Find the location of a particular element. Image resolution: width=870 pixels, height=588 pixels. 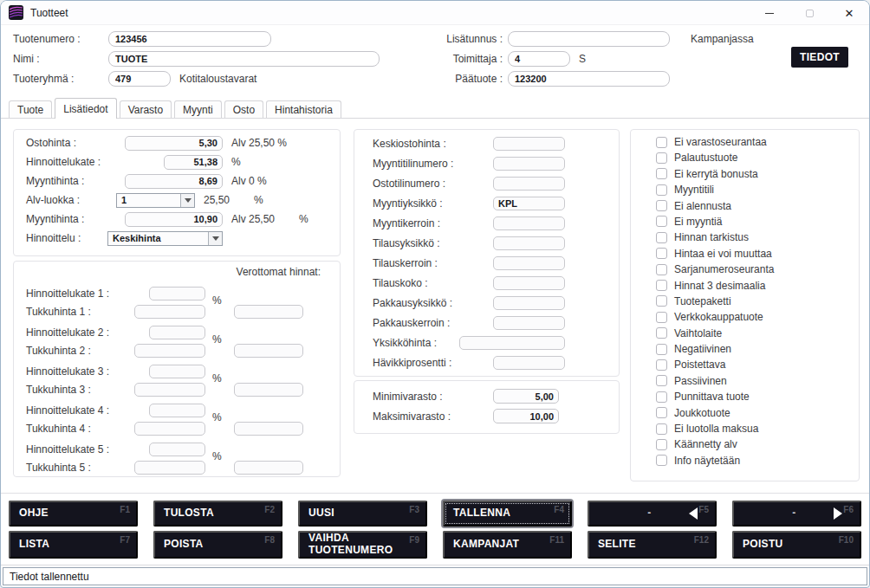

tab: Varasto is located at coordinates (146, 109).